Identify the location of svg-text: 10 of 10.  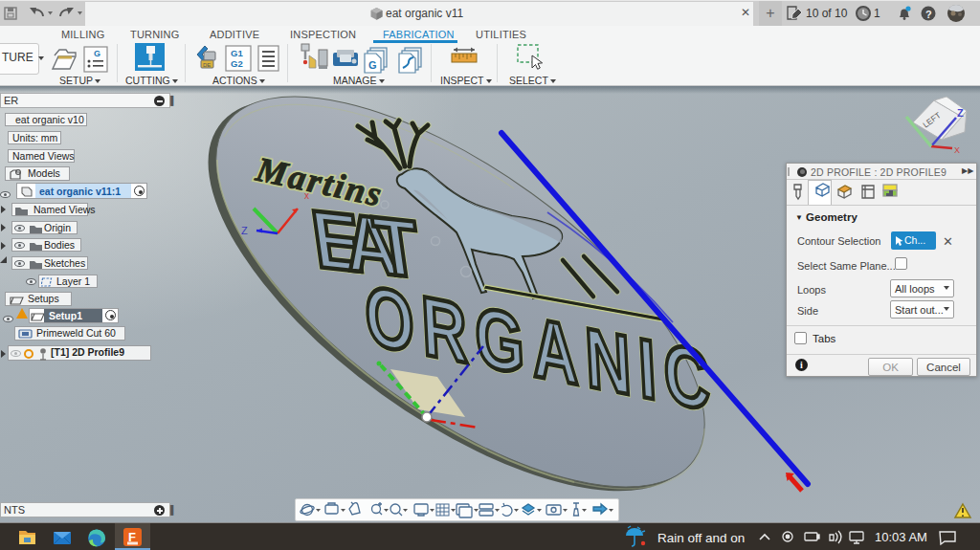
(827, 13).